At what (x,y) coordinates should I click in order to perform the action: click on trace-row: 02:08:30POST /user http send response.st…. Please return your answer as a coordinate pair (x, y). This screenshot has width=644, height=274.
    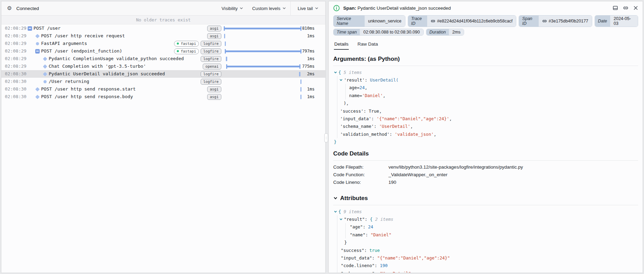
    Looking at the image, I should click on (163, 89).